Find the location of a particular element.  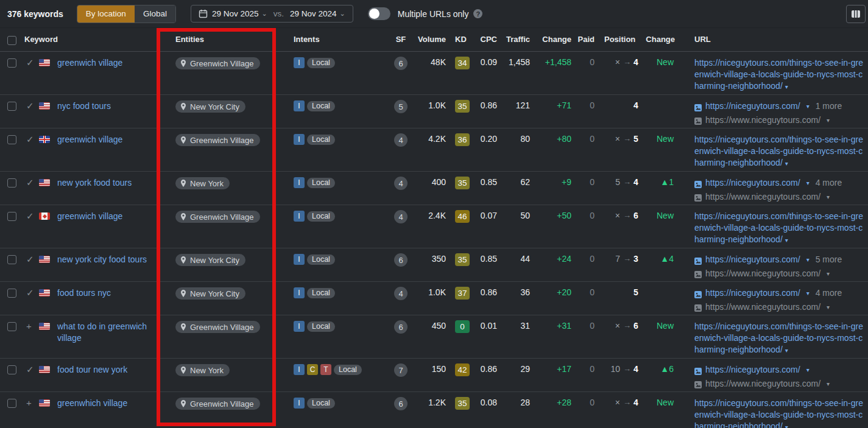

column-header-sf: SF is located at coordinates (401, 39).